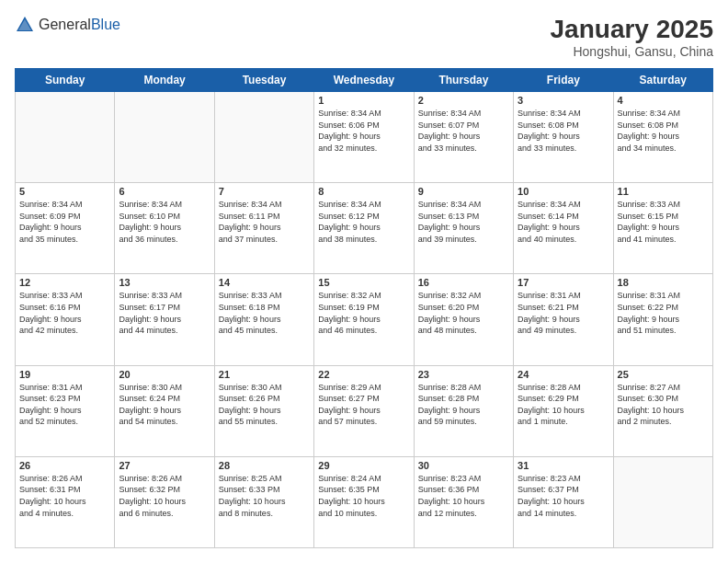 This screenshot has height=563, width=728. I want to click on calendar-cell: 11Sunrise: 8:33 AM Sunset: 6:15 PM Dayli…, so click(663, 228).